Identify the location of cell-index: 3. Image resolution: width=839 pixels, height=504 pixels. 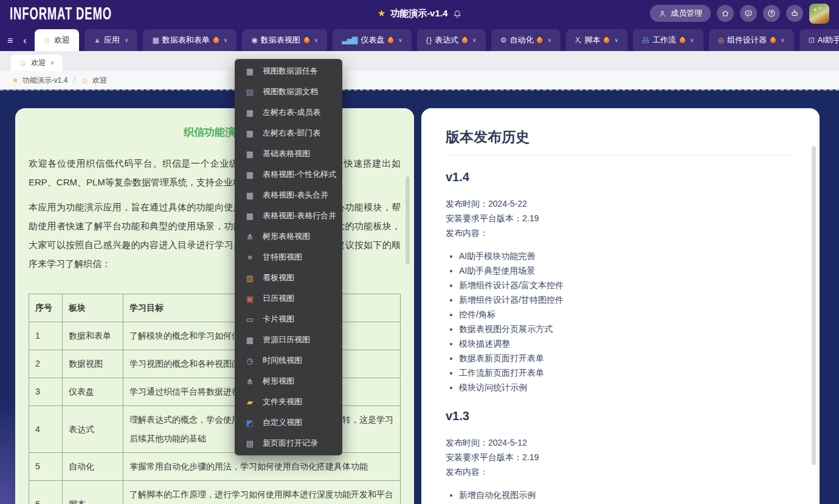
(46, 392).